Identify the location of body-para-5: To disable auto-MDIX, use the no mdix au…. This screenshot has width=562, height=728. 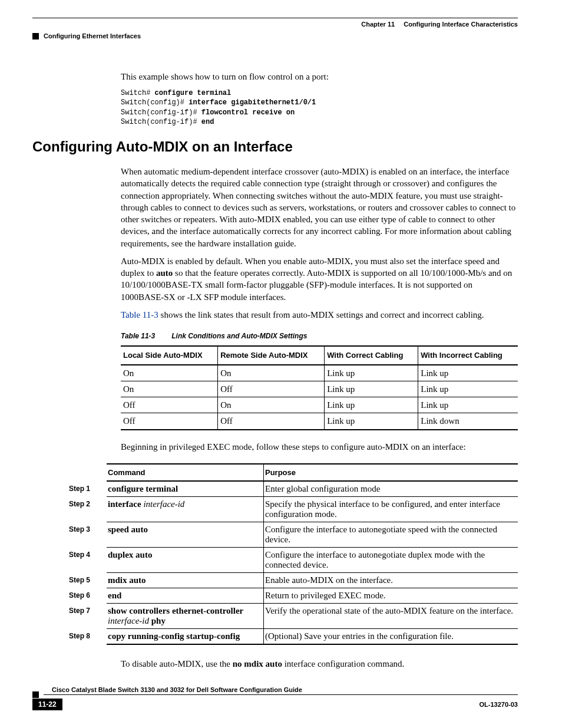
(319, 664).